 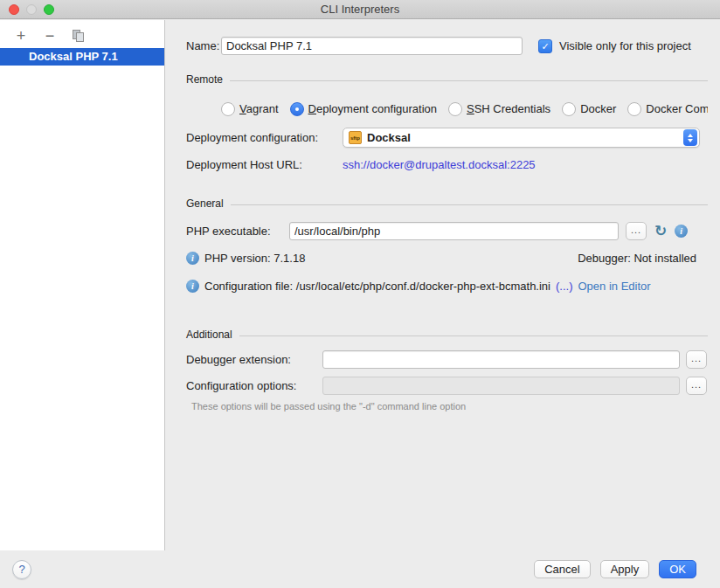 What do you see at coordinates (668, 109) in the screenshot?
I see `radio-docker-compose: Docker Compose` at bounding box center [668, 109].